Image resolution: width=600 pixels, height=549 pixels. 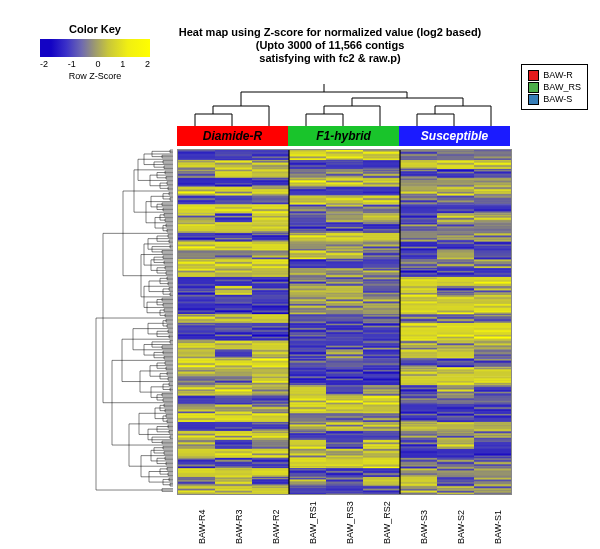 What do you see at coordinates (308, 462) in the screenshot?
I see `svg-rect-2035` at bounding box center [308, 462].